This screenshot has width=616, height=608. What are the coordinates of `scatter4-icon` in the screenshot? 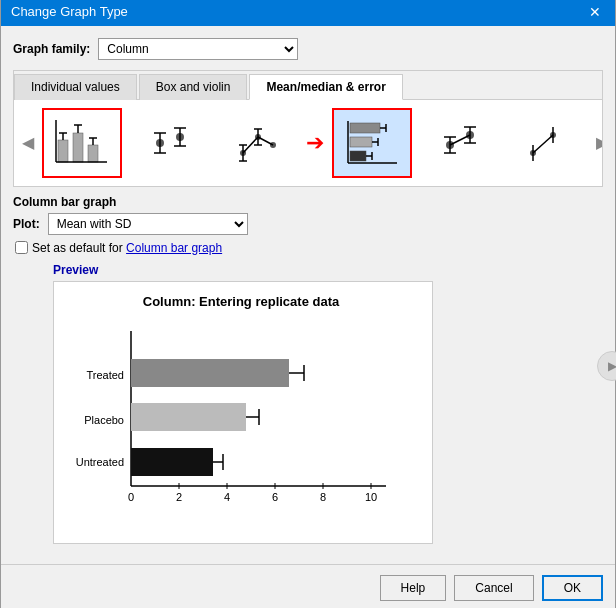 It's located at (548, 142).